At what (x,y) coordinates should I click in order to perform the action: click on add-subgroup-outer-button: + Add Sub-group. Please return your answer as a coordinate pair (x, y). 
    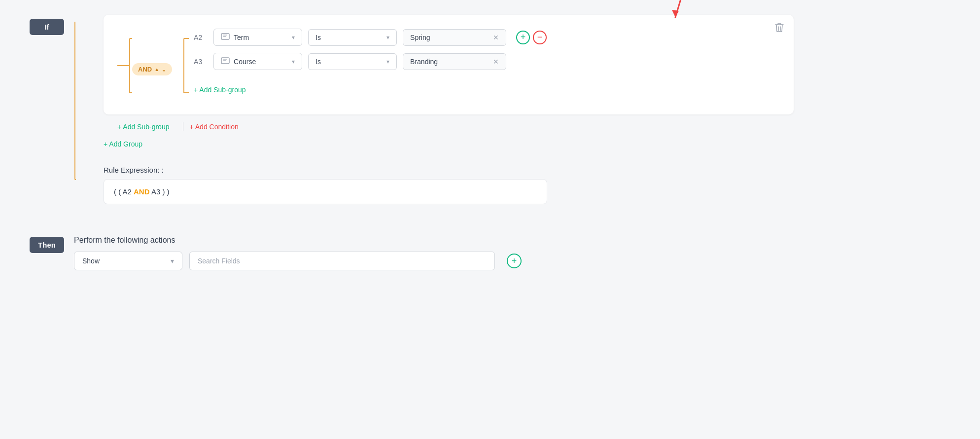
    Looking at the image, I should click on (147, 127).